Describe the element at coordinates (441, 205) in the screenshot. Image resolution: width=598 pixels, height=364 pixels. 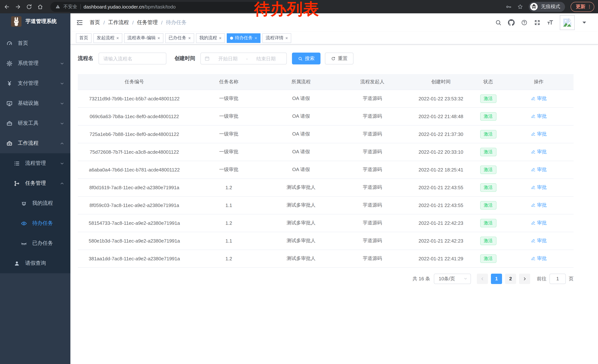
I see `cell-created-at: 2022-01-21 22:43:55` at that location.